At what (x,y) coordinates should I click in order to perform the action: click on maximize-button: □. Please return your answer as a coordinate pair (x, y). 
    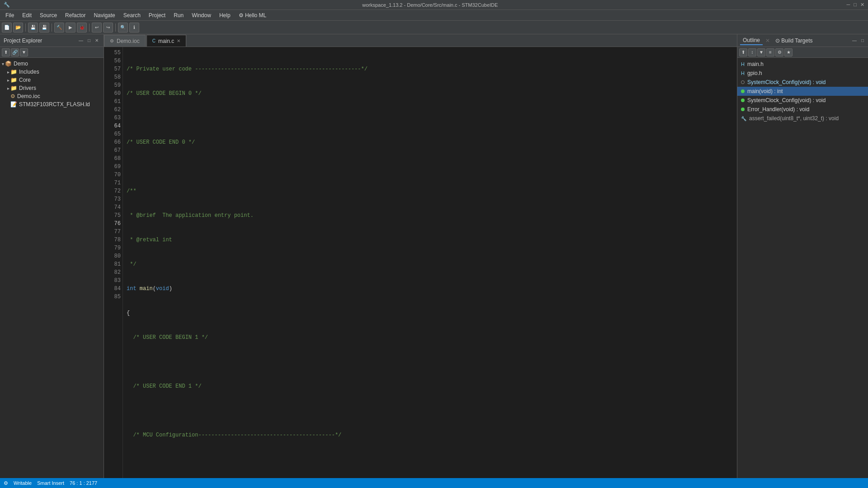
    Looking at the image, I should click on (855, 5).